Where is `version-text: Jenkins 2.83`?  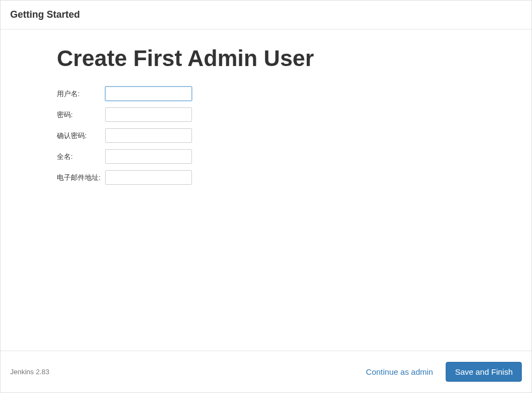
version-text: Jenkins 2.83 is located at coordinates (30, 372).